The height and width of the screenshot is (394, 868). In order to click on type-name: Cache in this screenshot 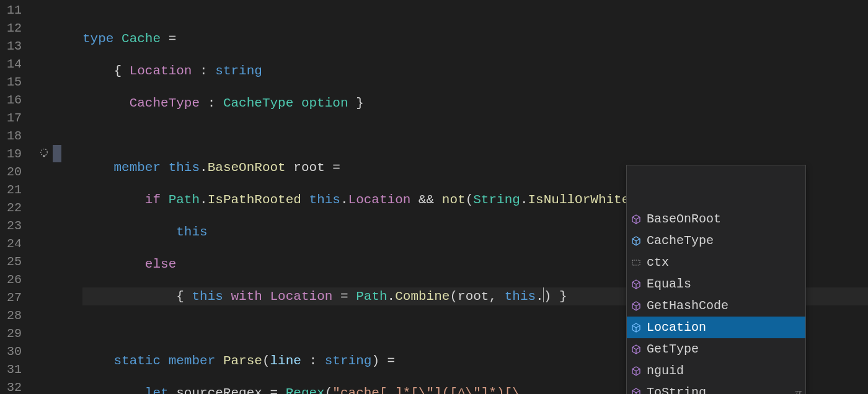, I will do `click(141, 38)`.